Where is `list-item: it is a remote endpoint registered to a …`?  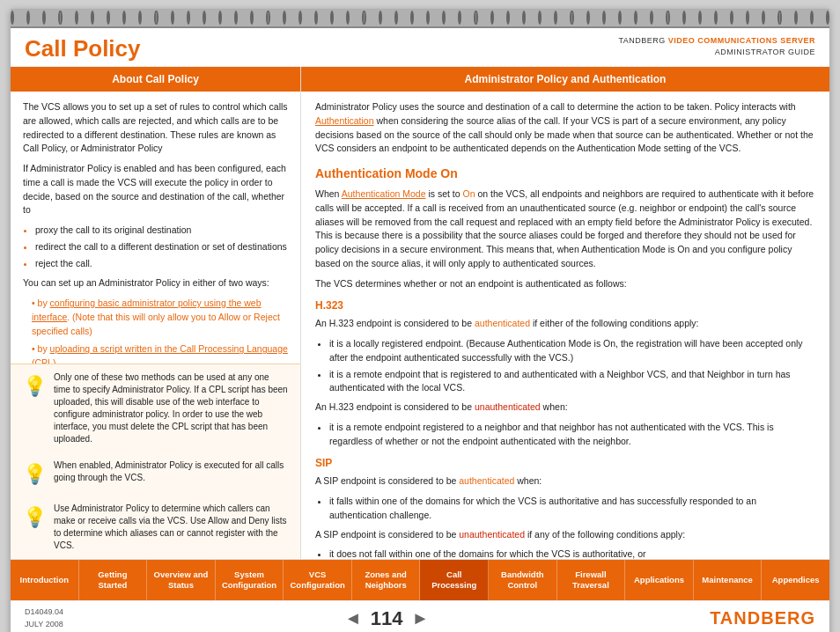
list-item: it is a remote endpoint registered to a … is located at coordinates (572, 435).